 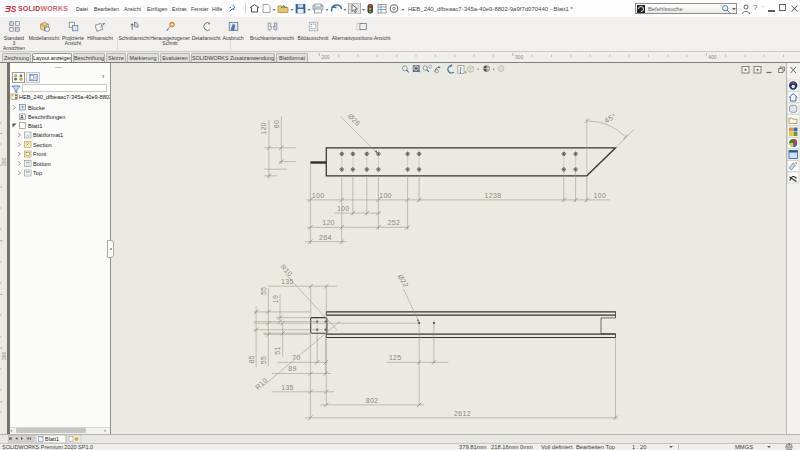 What do you see at coordinates (42, 163) in the screenshot?
I see `svg-text: Bottom` at bounding box center [42, 163].